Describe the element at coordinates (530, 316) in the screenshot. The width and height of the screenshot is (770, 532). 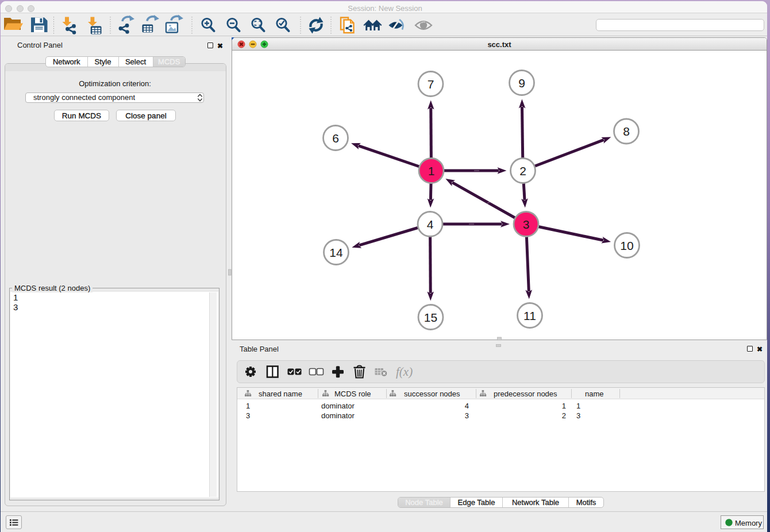
I see `svg-text: 11` at that location.